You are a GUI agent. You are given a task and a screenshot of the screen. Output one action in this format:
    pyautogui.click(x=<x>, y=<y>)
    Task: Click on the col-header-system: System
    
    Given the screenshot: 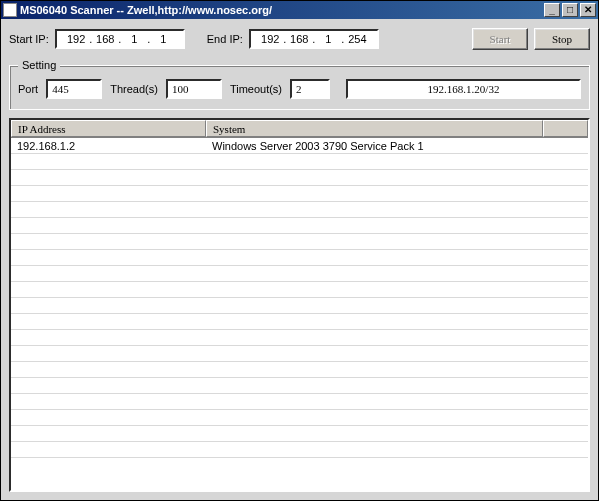 What is the action you would take?
    pyautogui.click(x=374, y=128)
    